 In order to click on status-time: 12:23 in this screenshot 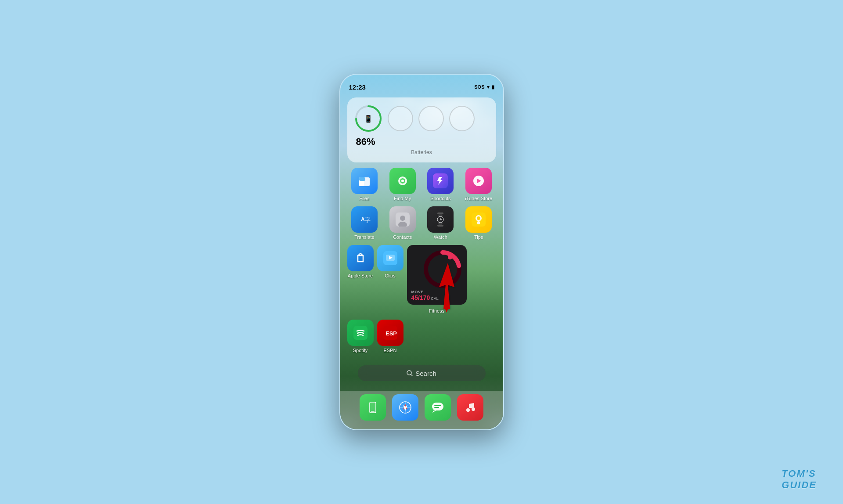, I will do `click(357, 87)`.